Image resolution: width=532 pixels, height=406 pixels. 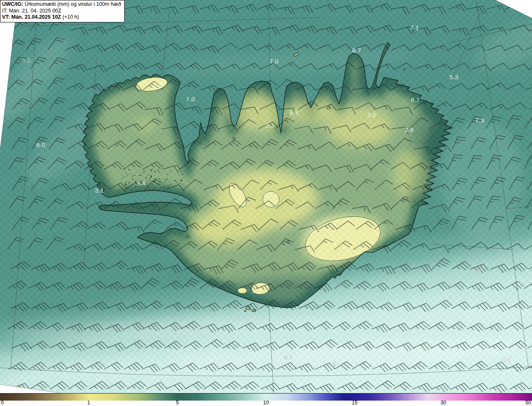 What do you see at coordinates (454, 77) in the screenshot?
I see `value-label: 5.3` at bounding box center [454, 77].